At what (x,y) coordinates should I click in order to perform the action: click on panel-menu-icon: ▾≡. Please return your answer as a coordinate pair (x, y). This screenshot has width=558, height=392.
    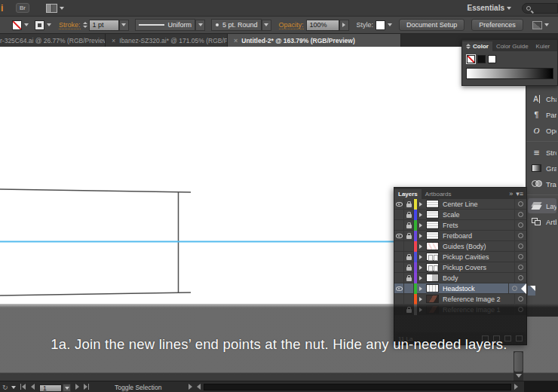
    Looking at the image, I should click on (521, 194).